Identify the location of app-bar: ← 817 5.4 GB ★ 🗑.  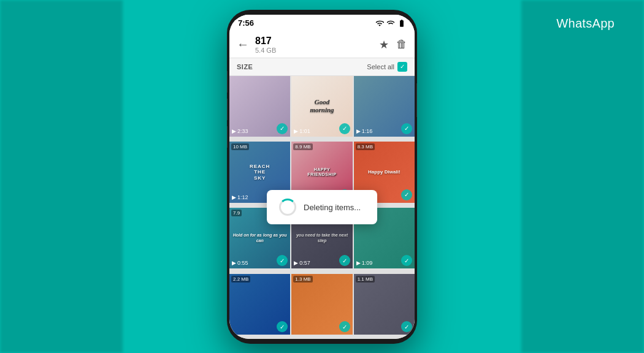
(322, 45).